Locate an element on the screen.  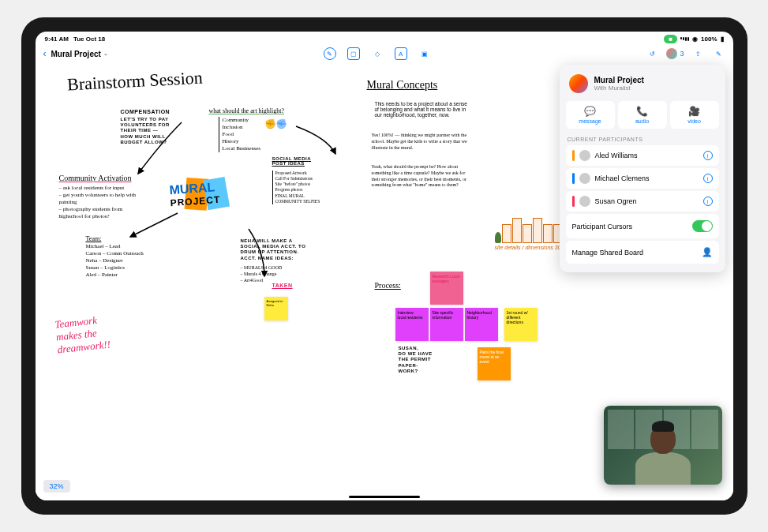
collaboration-panel: Mural Project With Muralist 💬message 📞au… is located at coordinates (642, 169).